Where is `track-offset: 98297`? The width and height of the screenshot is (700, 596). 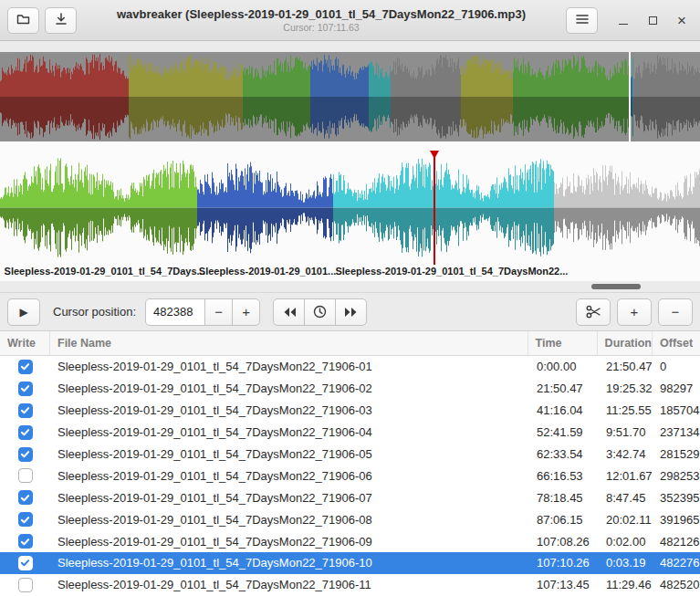
track-offset: 98297 is located at coordinates (676, 389).